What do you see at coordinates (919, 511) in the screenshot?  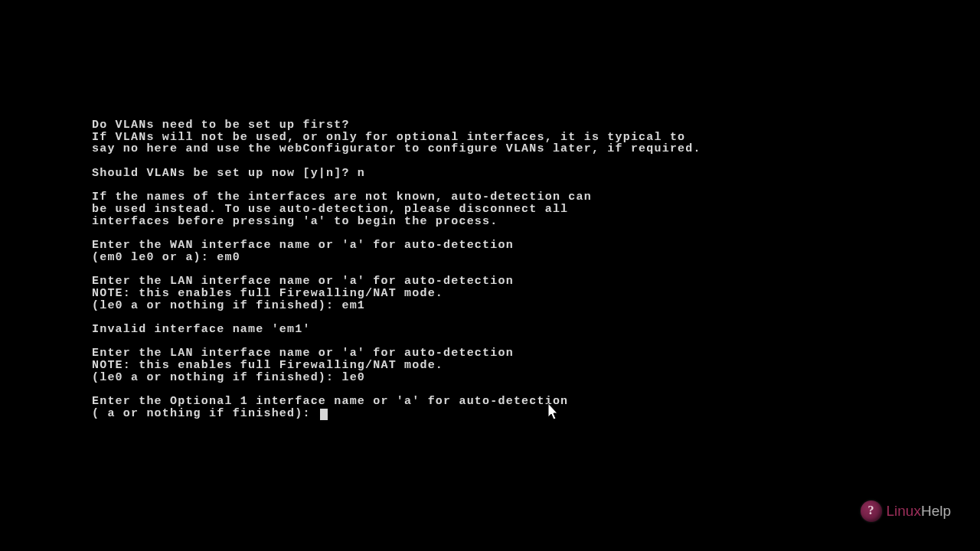 I see `watermark-text: LinuxHelp` at bounding box center [919, 511].